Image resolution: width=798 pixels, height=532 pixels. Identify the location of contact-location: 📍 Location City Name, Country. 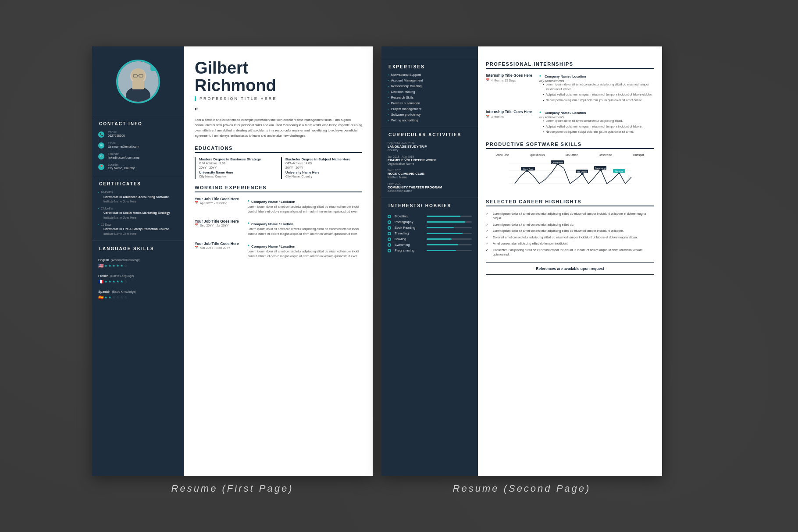
(138, 167).